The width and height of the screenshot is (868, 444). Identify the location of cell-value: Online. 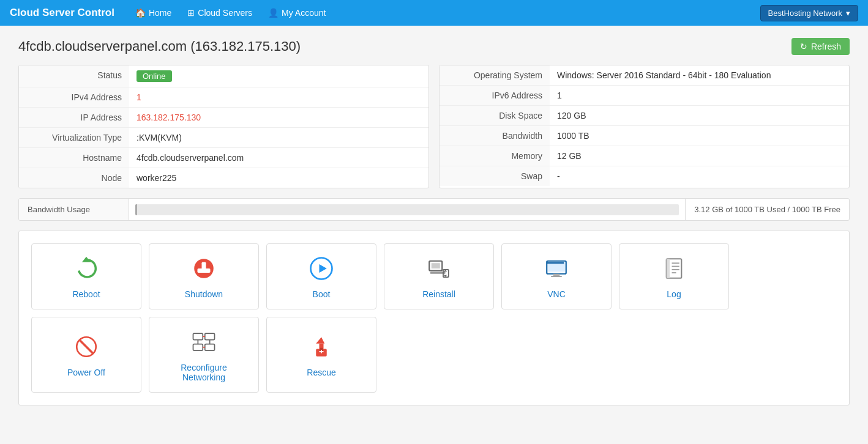
(279, 76).